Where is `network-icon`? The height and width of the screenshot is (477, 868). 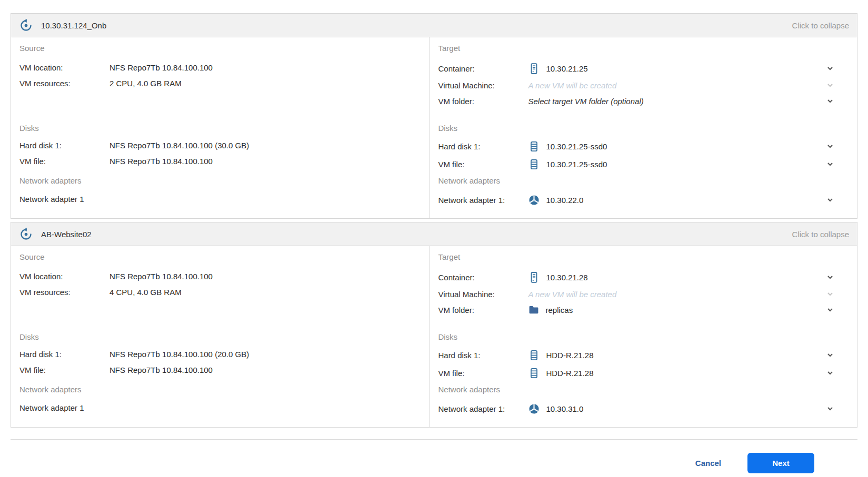
network-icon is located at coordinates (534, 409).